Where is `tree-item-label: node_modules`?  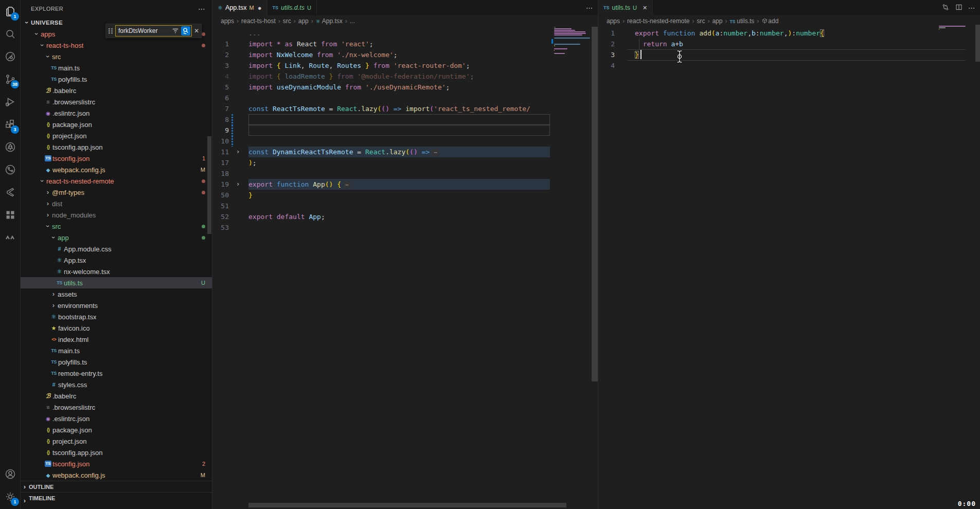 tree-item-label: node_modules is located at coordinates (74, 215).